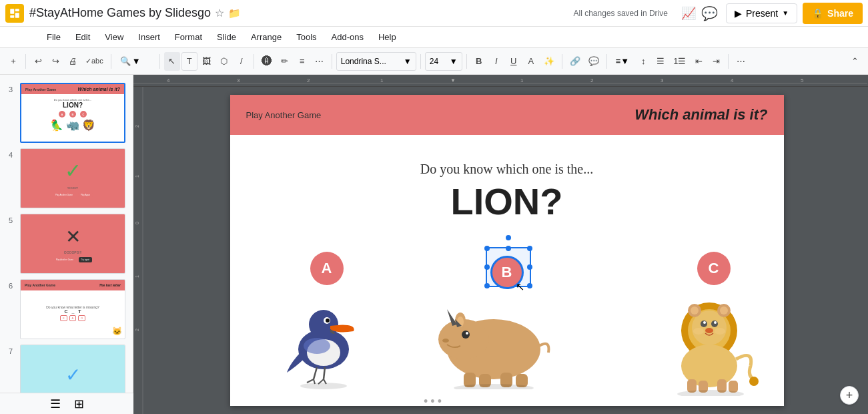 The image size is (868, 414). I want to click on th3-circle-c: C, so click(83, 114).